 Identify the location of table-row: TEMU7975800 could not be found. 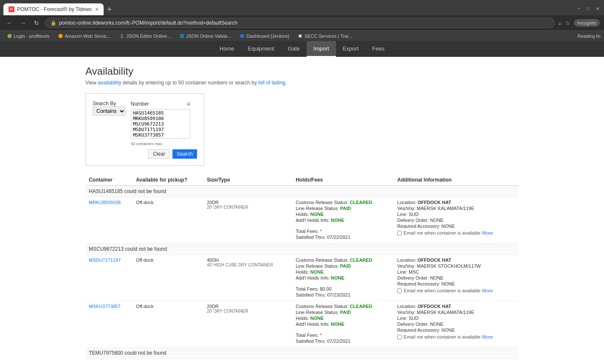
(302, 353).